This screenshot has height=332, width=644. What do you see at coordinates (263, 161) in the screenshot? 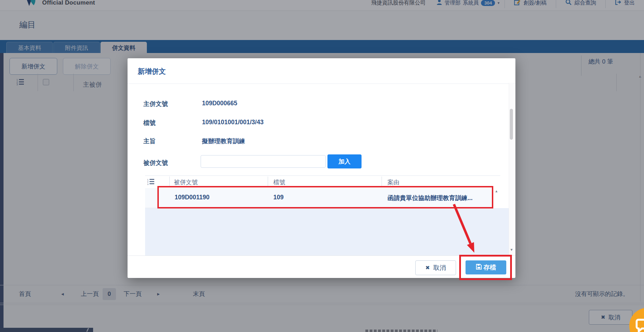
I see `merged-doc-input` at bounding box center [263, 161].